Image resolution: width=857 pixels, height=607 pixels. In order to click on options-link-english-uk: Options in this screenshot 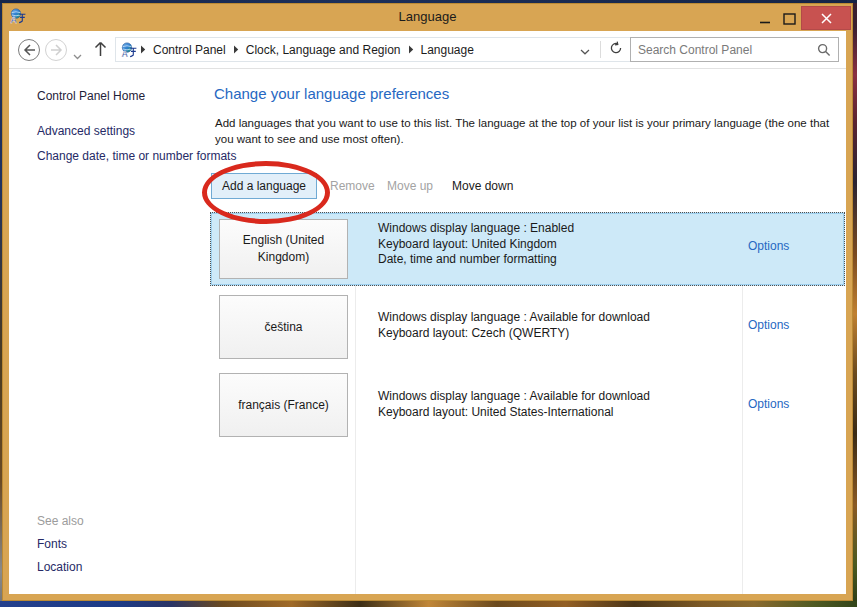, I will do `click(768, 246)`.